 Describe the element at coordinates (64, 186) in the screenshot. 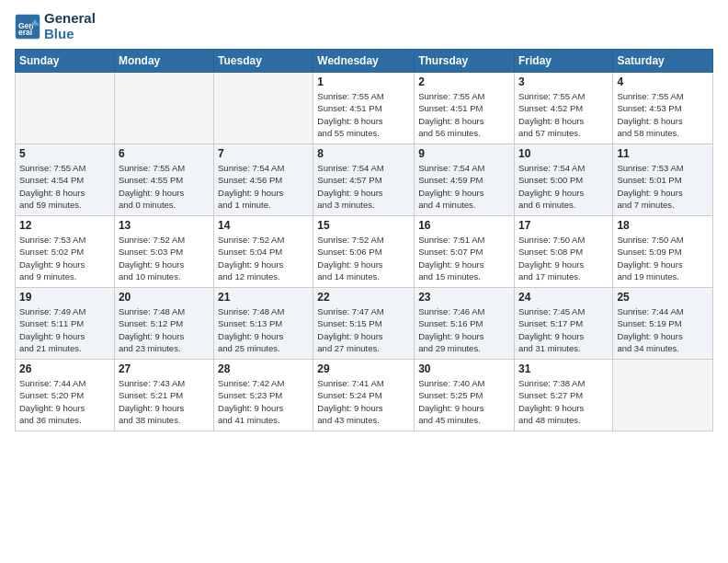

I see `day-info: Sunrise: 7:55 AM Sunset: 4:54 PM Dayligh…` at that location.